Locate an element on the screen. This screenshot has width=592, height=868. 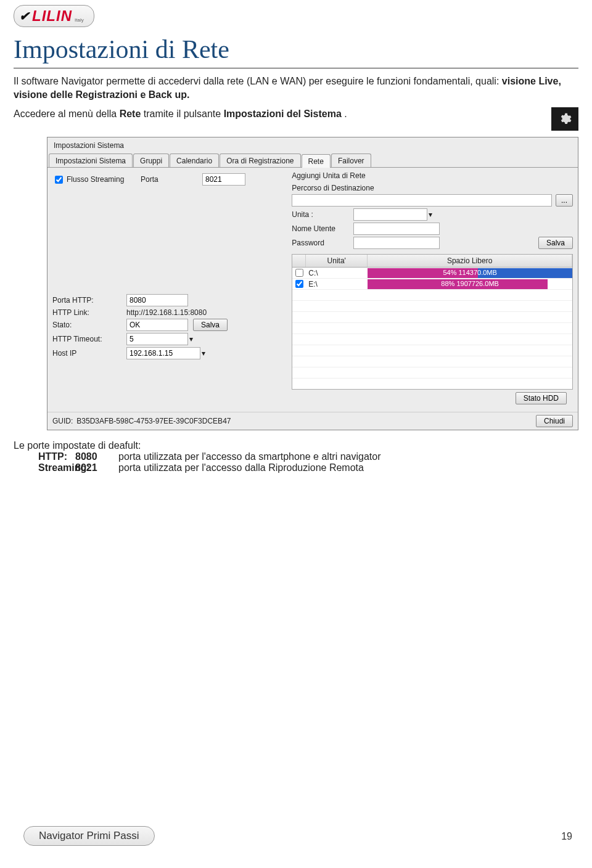
title-divider is located at coordinates (296, 68).